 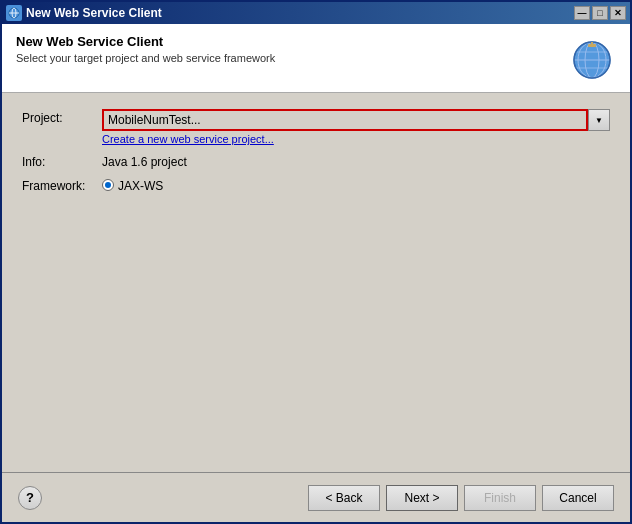 What do you see at coordinates (578, 498) in the screenshot?
I see `cancel-button: Cancel` at bounding box center [578, 498].